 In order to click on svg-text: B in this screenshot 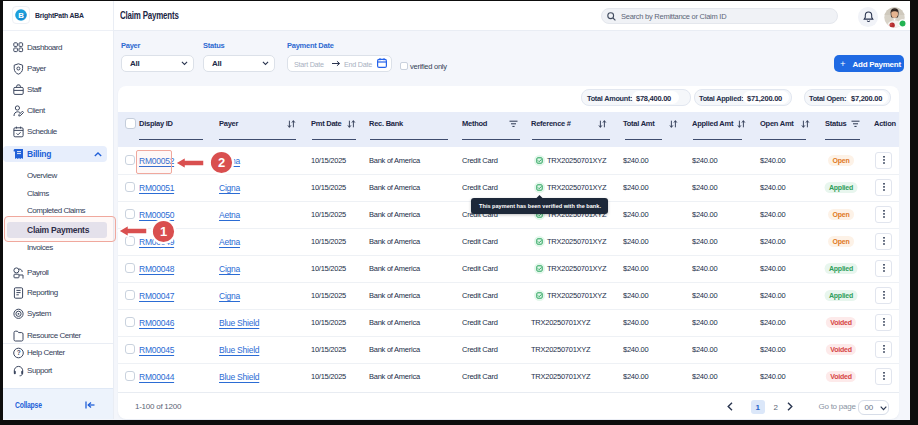, I will do `click(21, 16)`.